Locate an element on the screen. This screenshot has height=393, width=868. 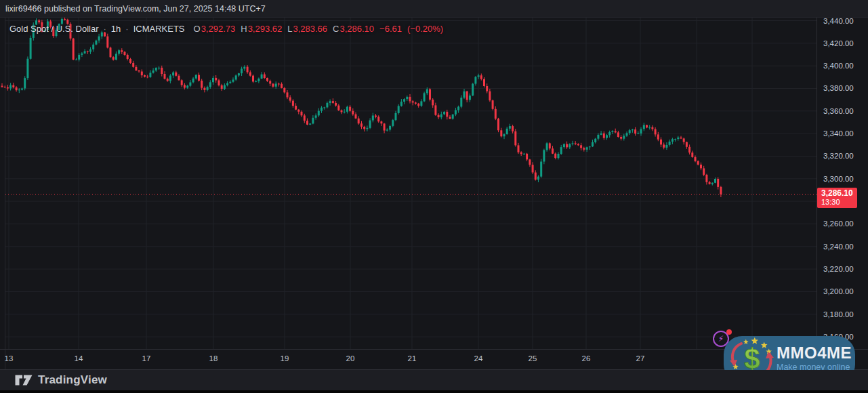
time-tick-label: 13 is located at coordinates (9, 358).